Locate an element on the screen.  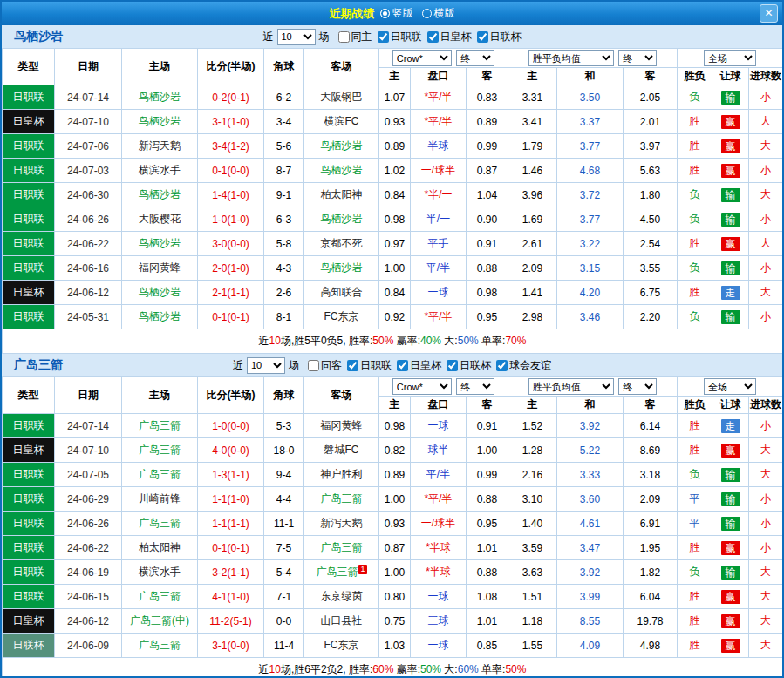
summary-part: 赢率: is located at coordinates (406, 341).